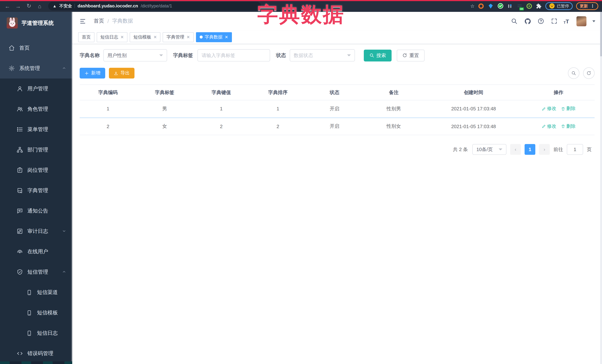 The width and height of the screenshot is (602, 364). I want to click on font-size-icon: TT, so click(566, 21).